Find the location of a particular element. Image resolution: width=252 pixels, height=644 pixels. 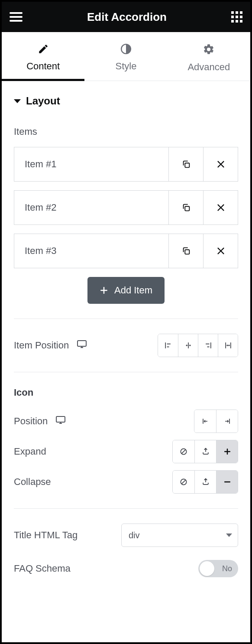

repeater-item-title: Item #3 is located at coordinates (91, 251).